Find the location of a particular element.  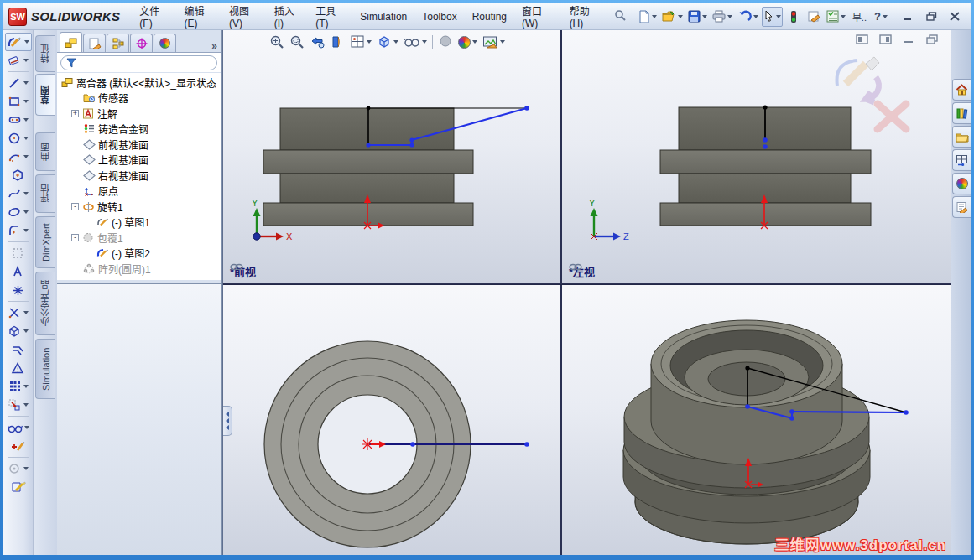

interference-check-button is located at coordinates (794, 17).